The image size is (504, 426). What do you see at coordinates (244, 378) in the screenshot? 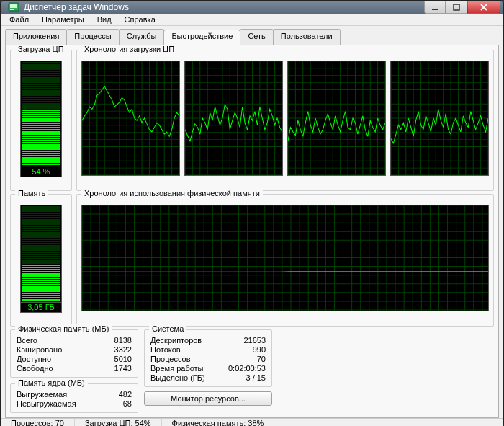
I see `sys-commit-value: 3 / 15` at bounding box center [244, 378].